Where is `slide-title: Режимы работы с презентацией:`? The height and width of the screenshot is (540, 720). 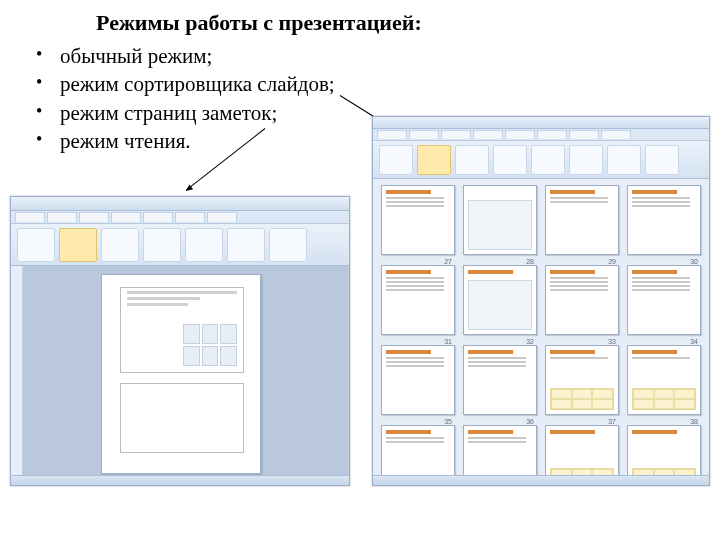
slide-title: Режимы работы с презентацией: is located at coordinates (264, 23).